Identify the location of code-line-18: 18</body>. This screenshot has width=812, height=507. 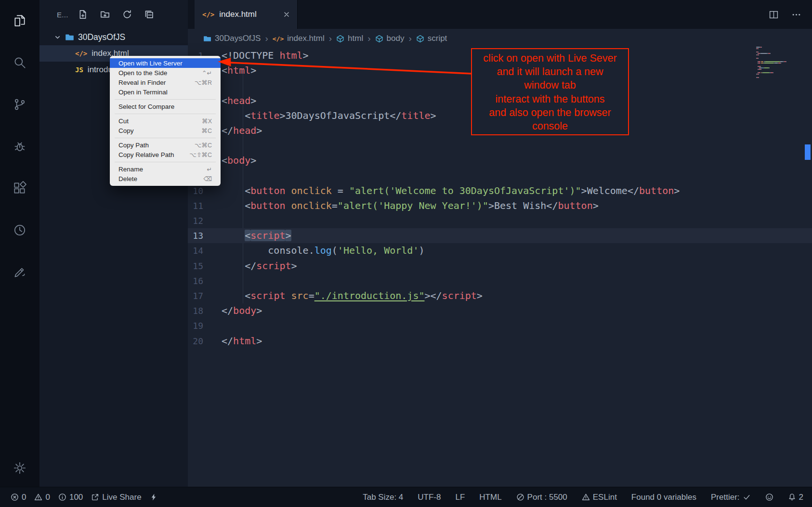
(500, 311).